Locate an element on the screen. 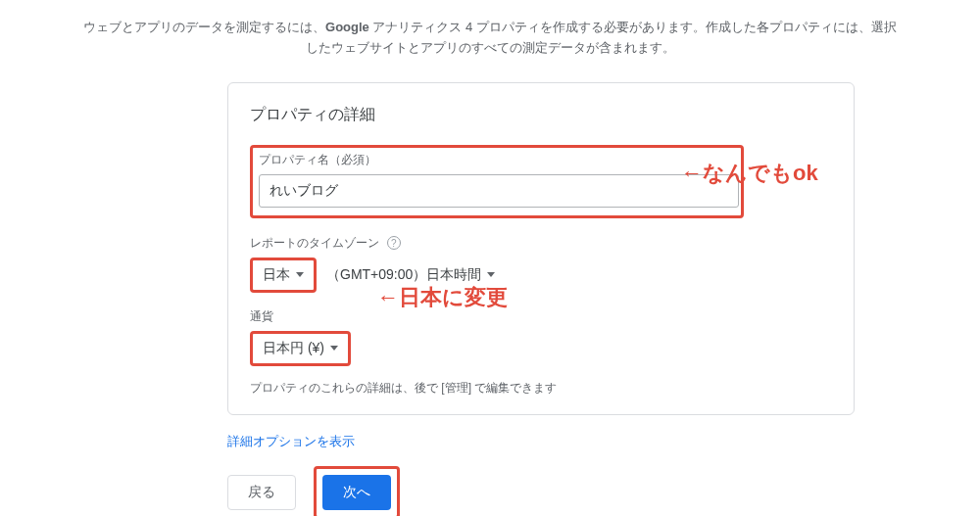 The image size is (980, 516). currency-value: 日本円 (¥) is located at coordinates (294, 349).